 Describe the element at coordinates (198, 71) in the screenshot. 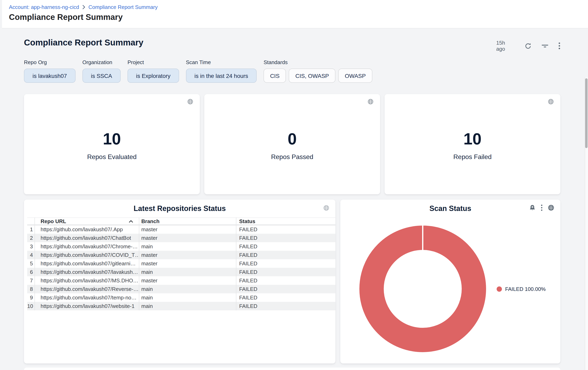

I see `filter-bar: Repo Org is lavakush07 Organization is S…` at that location.